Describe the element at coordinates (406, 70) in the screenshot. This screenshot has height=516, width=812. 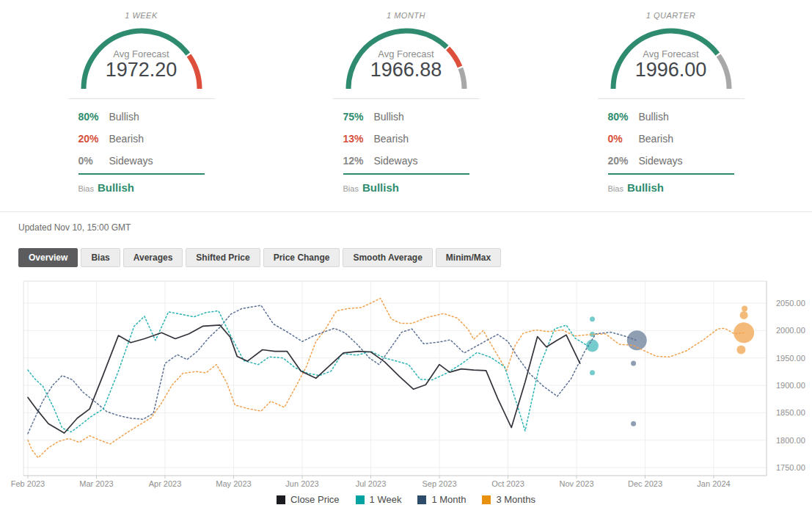
I see `avg-forecast-value: 1966.88` at that location.